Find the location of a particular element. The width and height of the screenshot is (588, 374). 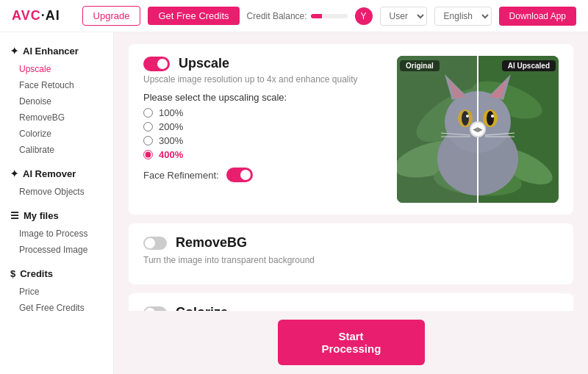

credits-icon: $ is located at coordinates (13, 273).